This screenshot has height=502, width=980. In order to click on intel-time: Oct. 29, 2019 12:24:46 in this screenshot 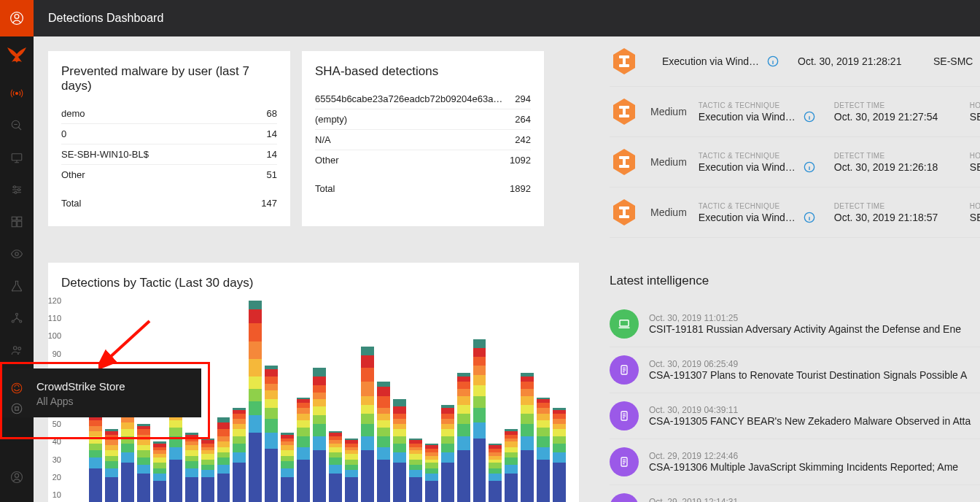, I will do `click(814, 456)`.